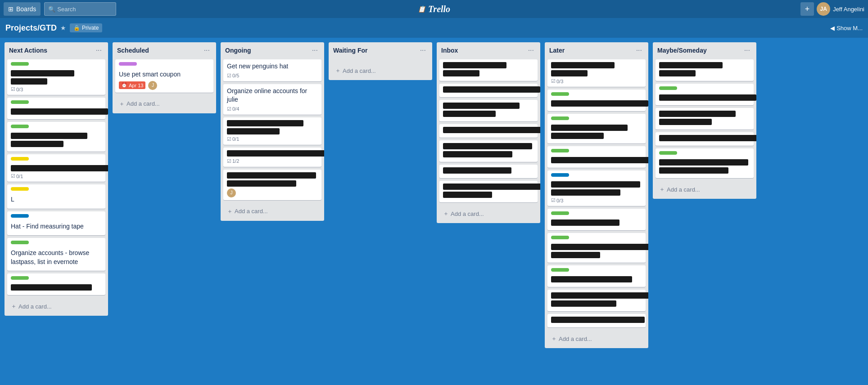  I want to click on card-lt4, so click(597, 157).